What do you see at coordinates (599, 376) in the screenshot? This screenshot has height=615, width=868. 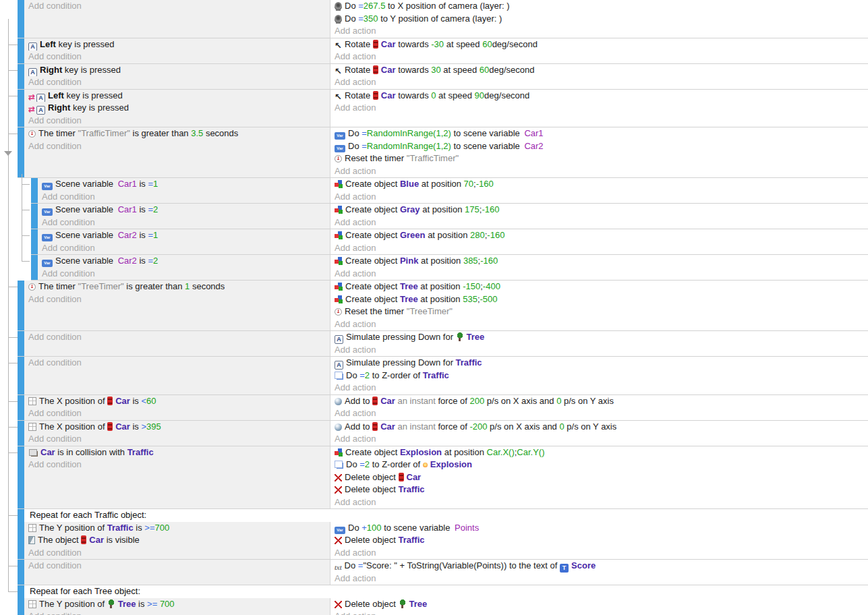 I see `action-line: Do =2 to Z-order of Traffic` at bounding box center [599, 376].